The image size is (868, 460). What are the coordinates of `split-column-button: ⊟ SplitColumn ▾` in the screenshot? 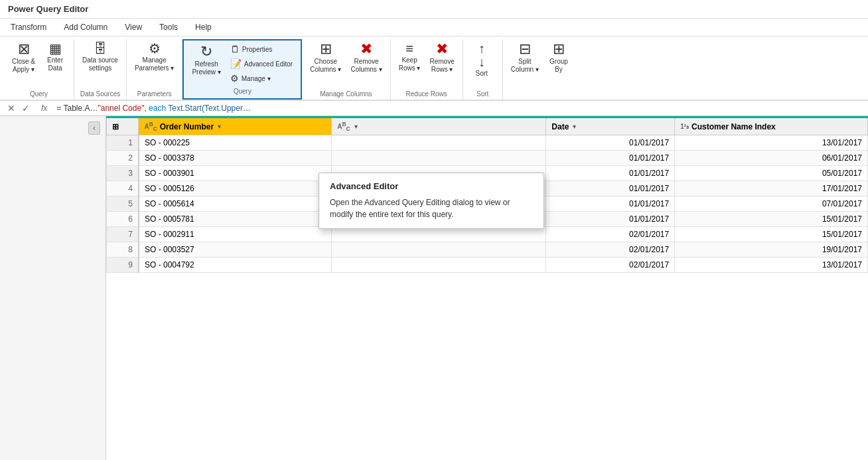 It's located at (525, 58).